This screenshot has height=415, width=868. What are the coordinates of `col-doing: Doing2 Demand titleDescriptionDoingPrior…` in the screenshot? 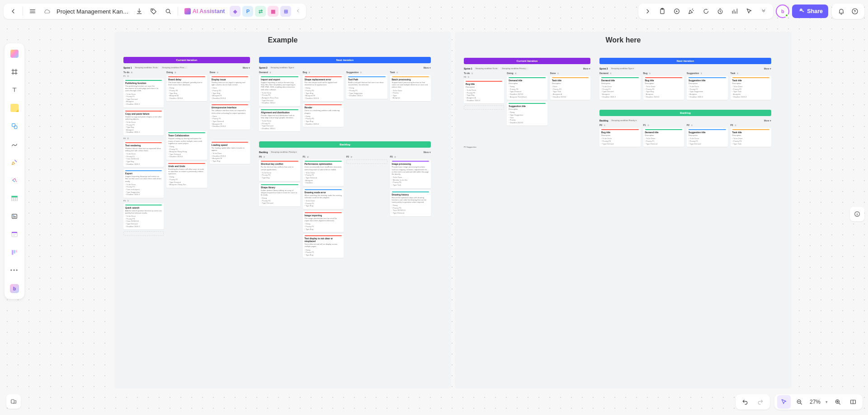 It's located at (527, 111).